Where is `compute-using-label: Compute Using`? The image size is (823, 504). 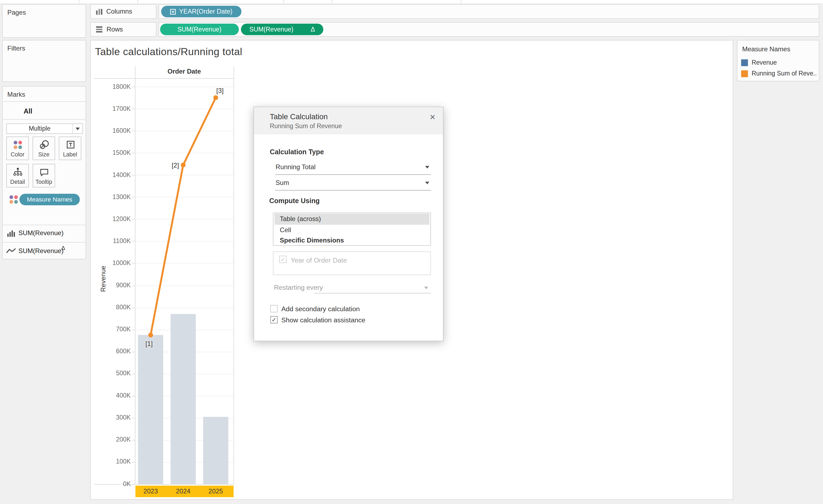
compute-using-label: Compute Using is located at coordinates (295, 201).